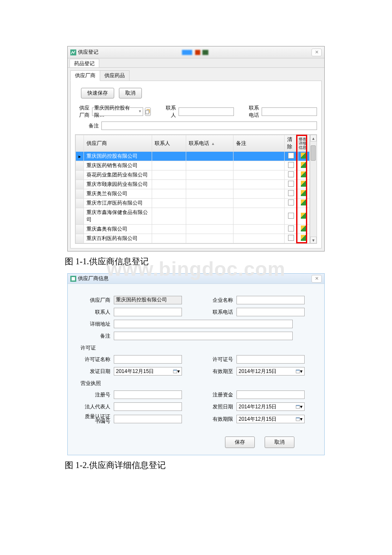  What do you see at coordinates (203, 324) in the screenshot?
I see `address-input` at bounding box center [203, 324].